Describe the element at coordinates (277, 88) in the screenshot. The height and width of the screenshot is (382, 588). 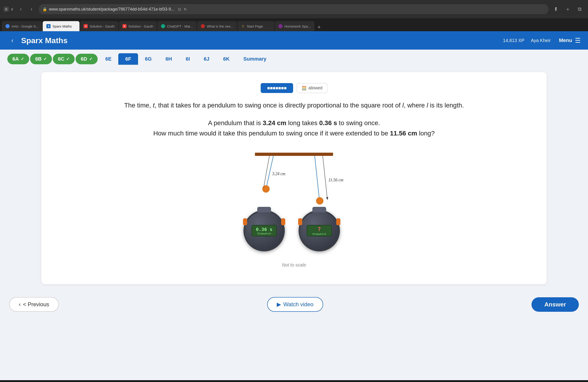
I see `something-button: ■■■■■■■` at that location.